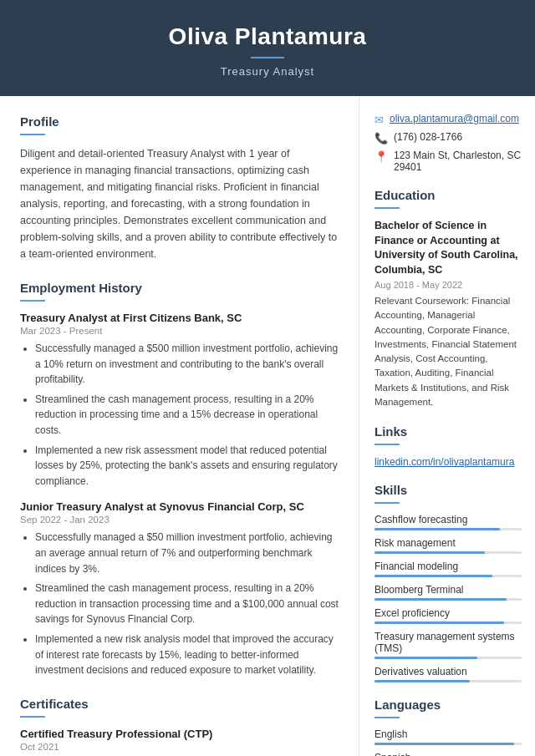 The height and width of the screenshot is (756, 535). What do you see at coordinates (181, 122) in the screenshot?
I see `profile-title: Profile` at bounding box center [181, 122].